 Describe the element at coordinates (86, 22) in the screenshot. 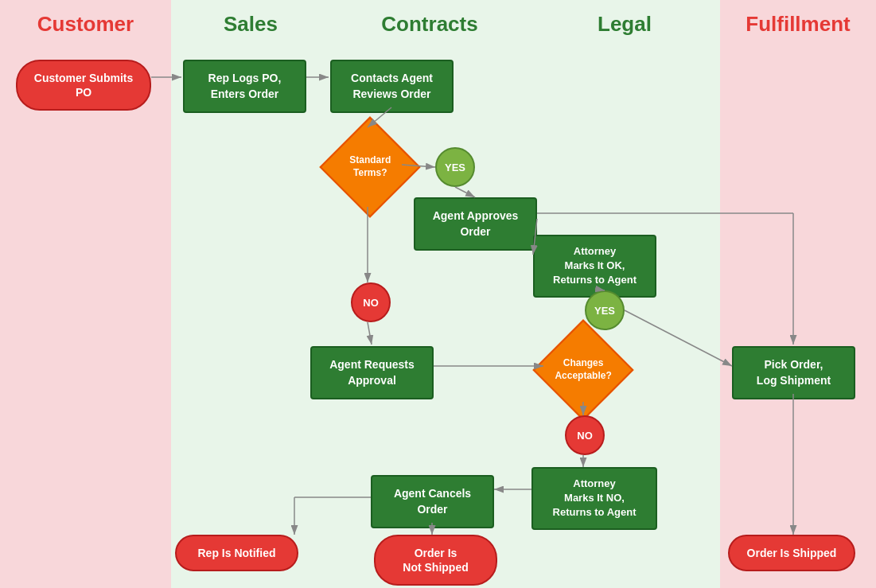

I see `customer-header: Customer` at that location.